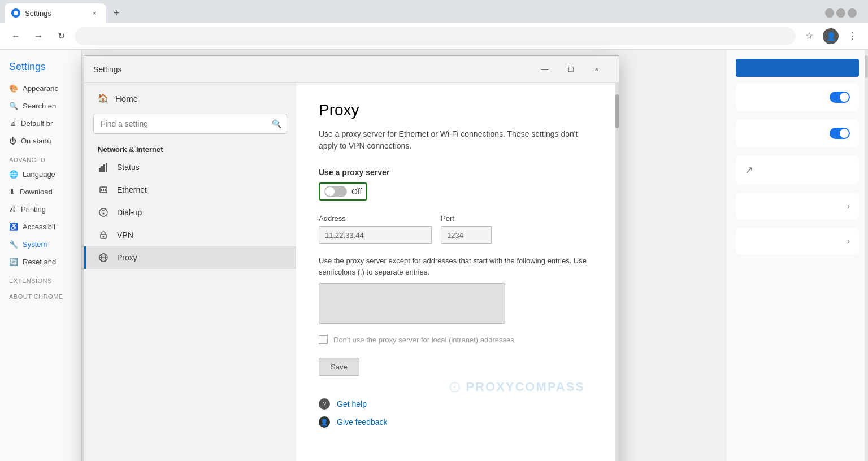 The height and width of the screenshot is (461, 868). Describe the element at coordinates (571, 69) in the screenshot. I see `window-controls: — ☐ ×` at that location.